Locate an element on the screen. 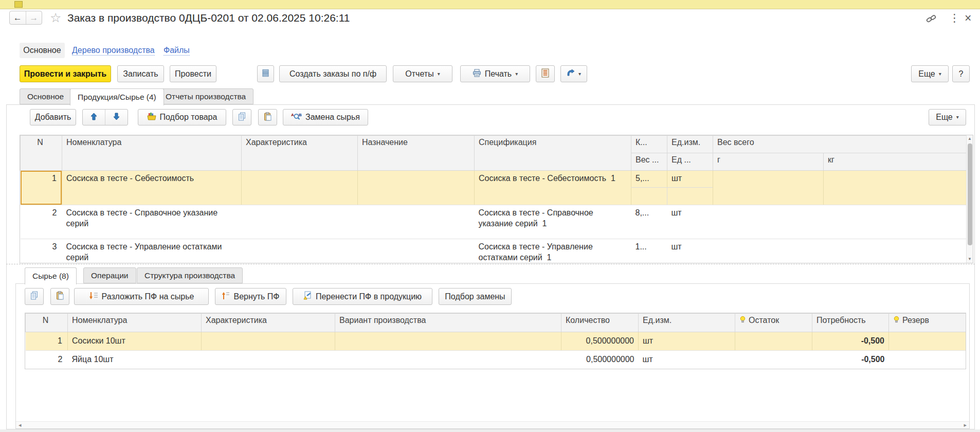  col-header-weight-total: Вес всего is located at coordinates (840, 145).